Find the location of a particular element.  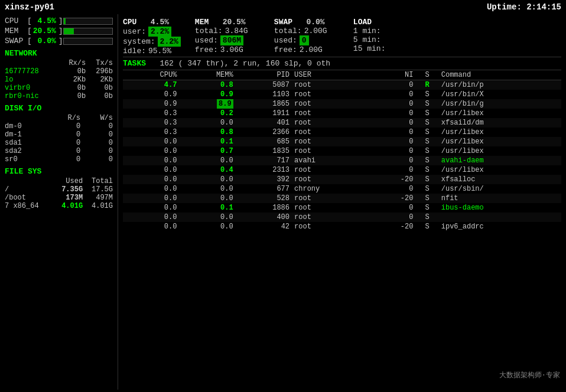

col-s: S is located at coordinates (427, 76).